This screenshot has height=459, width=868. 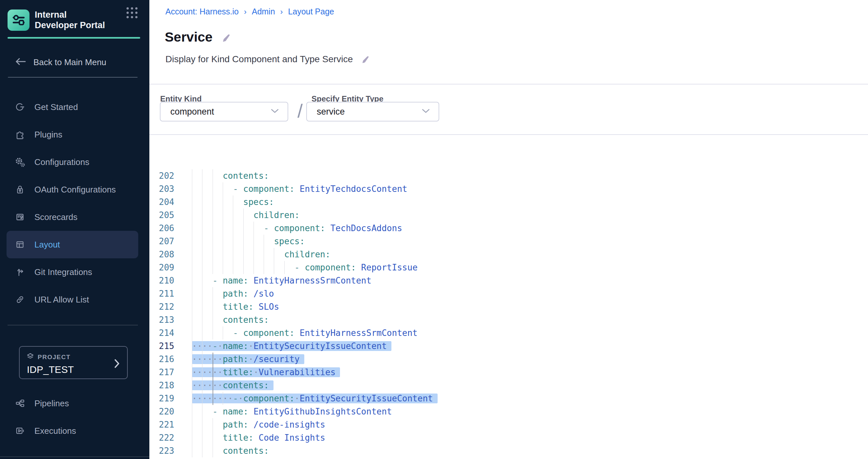 What do you see at coordinates (61, 62) in the screenshot?
I see `back-to-main-menu: Back to Main Menu` at bounding box center [61, 62].